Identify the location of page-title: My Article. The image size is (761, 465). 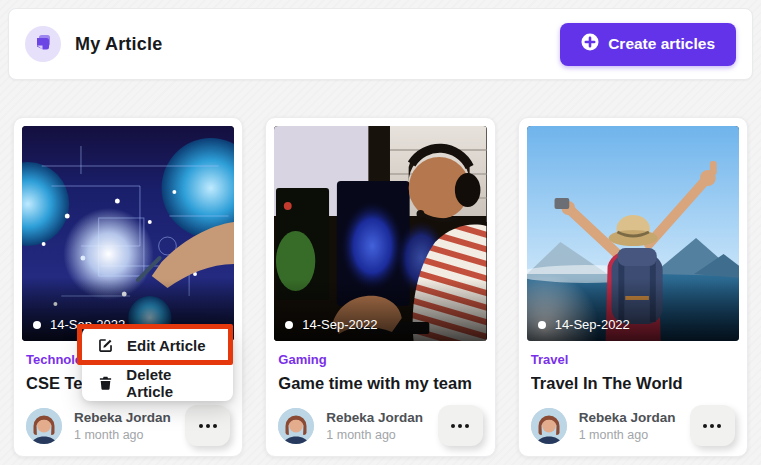
(118, 44).